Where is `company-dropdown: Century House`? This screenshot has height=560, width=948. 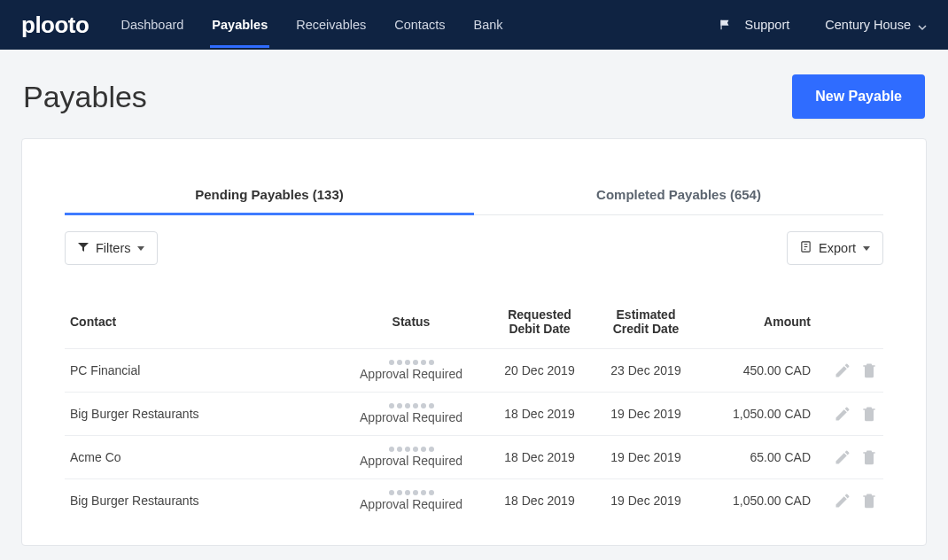
company-dropdown: Century House is located at coordinates (875, 25).